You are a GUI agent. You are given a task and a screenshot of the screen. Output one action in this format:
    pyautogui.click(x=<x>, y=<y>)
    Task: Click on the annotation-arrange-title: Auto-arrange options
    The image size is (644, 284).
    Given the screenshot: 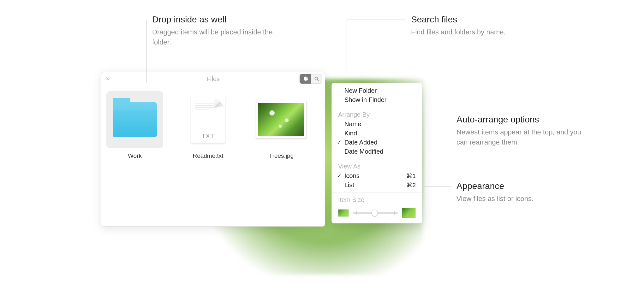 What is the action you would take?
    pyautogui.click(x=520, y=120)
    